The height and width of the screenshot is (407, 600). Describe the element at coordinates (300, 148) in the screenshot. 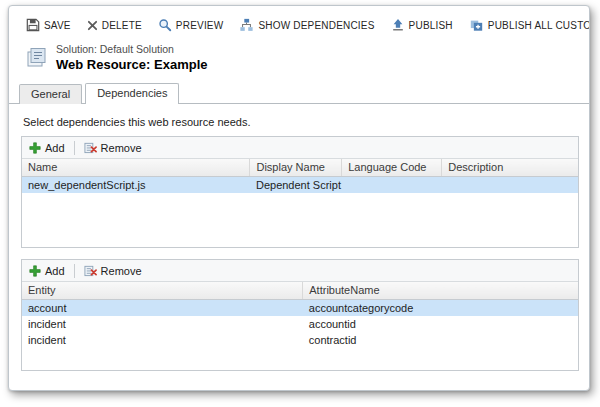

I see `web-resource-grid-toolbar: Add Remove` at that location.